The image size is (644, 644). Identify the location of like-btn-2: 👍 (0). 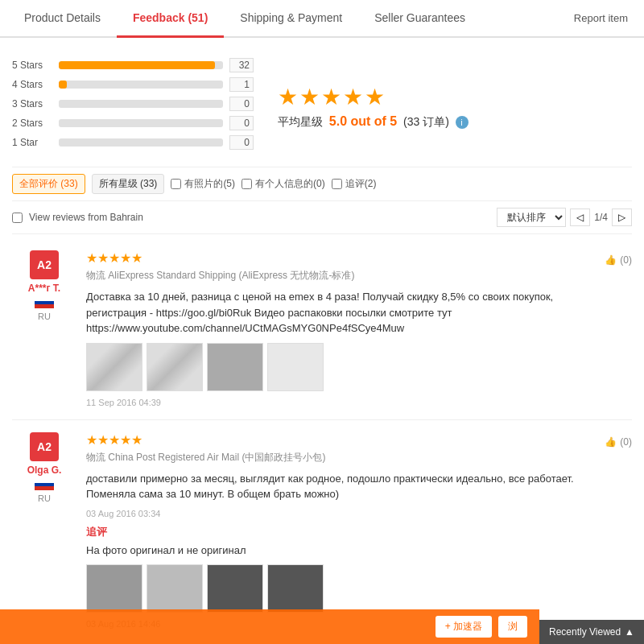
(618, 442).